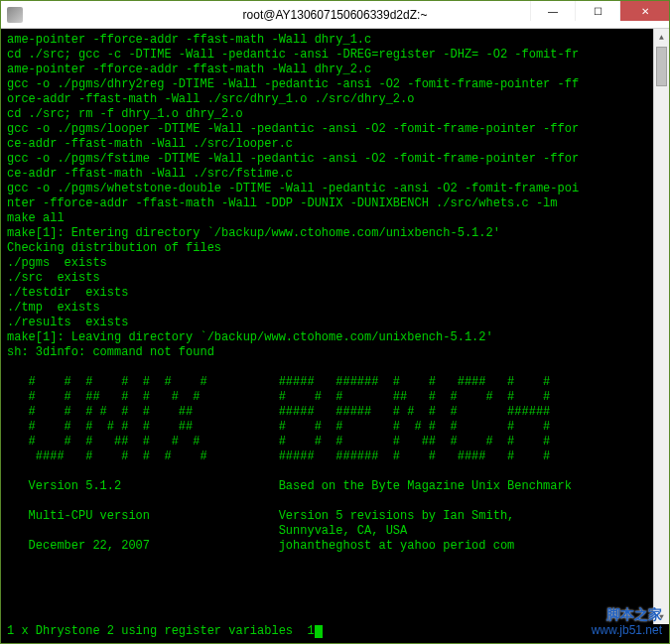 The image size is (670, 644). What do you see at coordinates (15, 15) in the screenshot?
I see `app-icon` at bounding box center [15, 15].